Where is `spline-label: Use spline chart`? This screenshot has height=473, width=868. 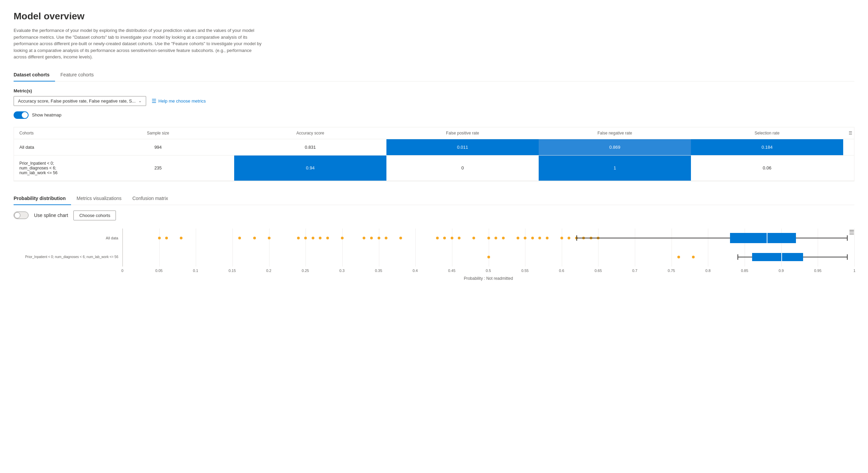 spline-label: Use spline chart is located at coordinates (51, 215).